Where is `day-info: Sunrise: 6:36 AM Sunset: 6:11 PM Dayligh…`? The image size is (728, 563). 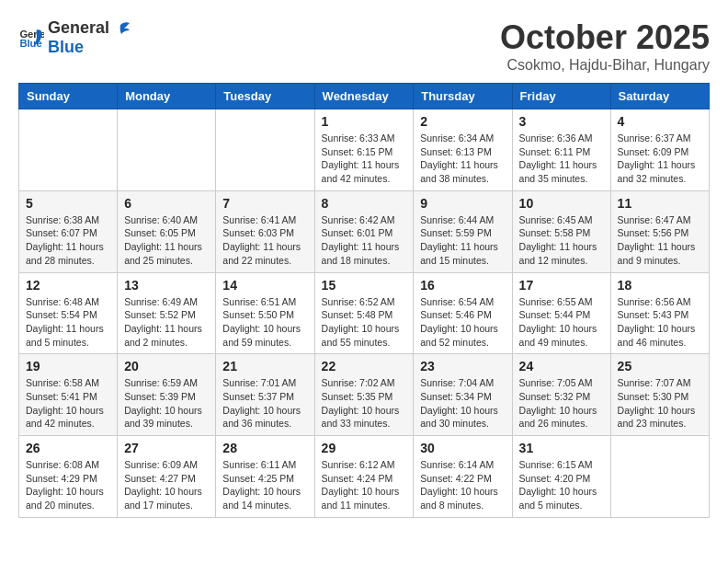 day-info: Sunrise: 6:36 AM Sunset: 6:11 PM Dayligh… is located at coordinates (562, 158).